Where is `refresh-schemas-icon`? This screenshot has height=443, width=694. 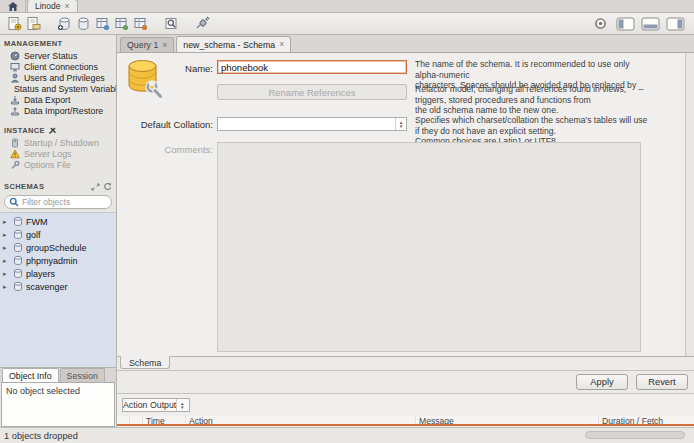
refresh-schemas-icon is located at coordinates (108, 186).